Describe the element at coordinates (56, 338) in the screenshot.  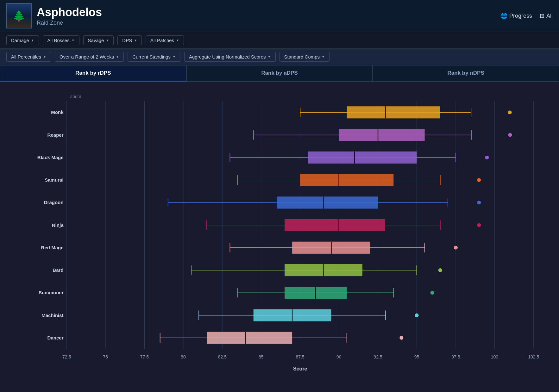
I see `svg-text: Dancer` at that location.